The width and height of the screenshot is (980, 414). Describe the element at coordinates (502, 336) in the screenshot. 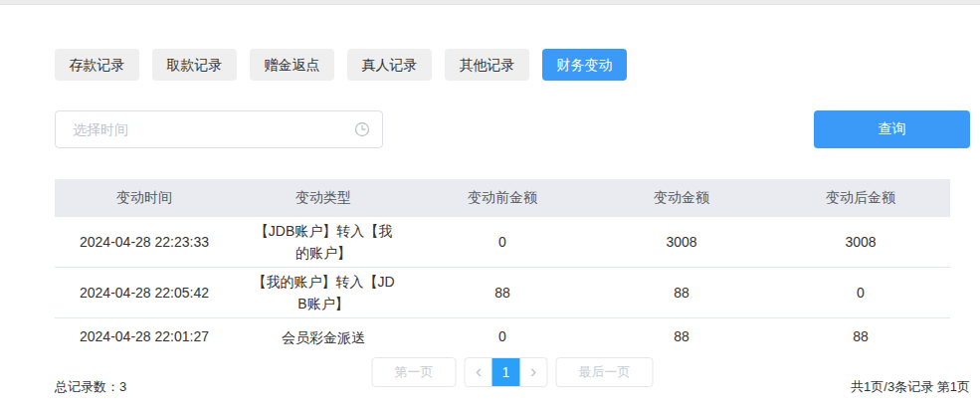

I see `table-row: 2024-04-28 22:01:27 会员彩金派送 0 88 88` at that location.